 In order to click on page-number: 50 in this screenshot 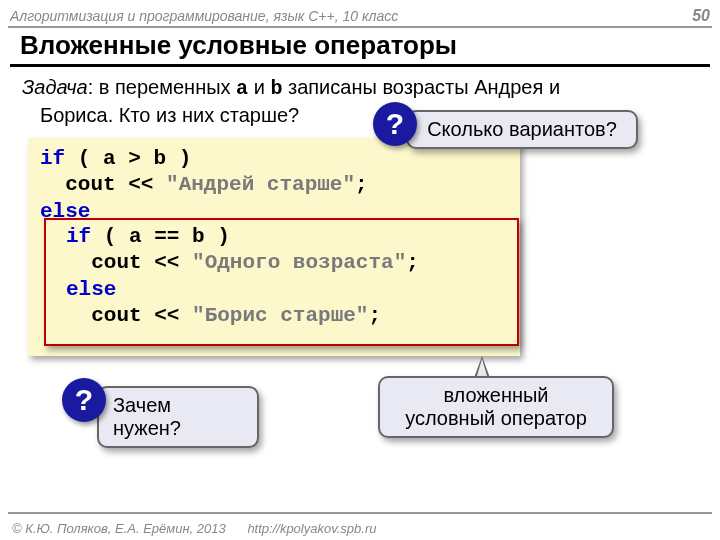, I will do `click(701, 16)`.